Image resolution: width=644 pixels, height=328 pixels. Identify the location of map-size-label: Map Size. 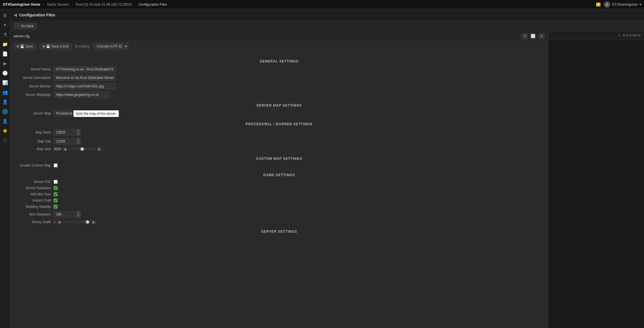
(35, 149).